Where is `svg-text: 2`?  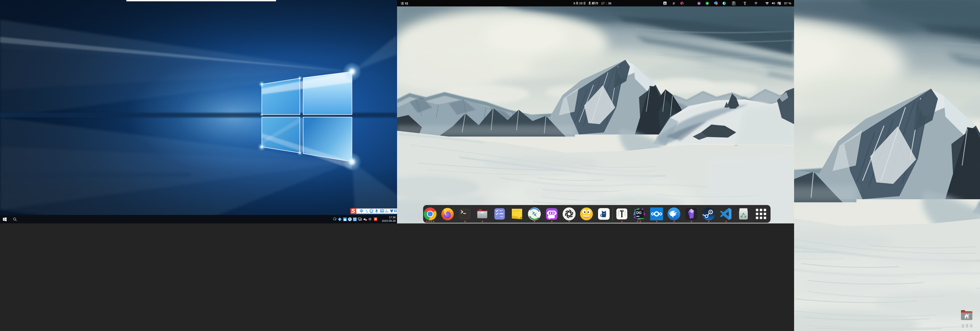
svg-text: 2 is located at coordinates (717, 4).